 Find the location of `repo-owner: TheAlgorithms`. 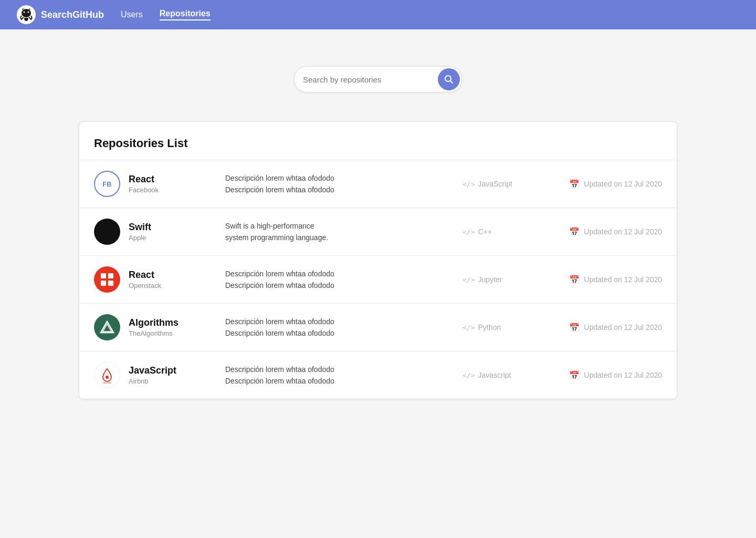

repo-owner: TheAlgorithms is located at coordinates (171, 333).